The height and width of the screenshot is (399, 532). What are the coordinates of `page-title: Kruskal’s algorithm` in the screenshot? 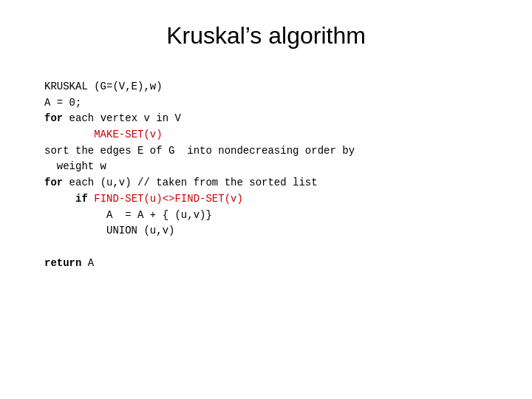 It's located at (266, 35).